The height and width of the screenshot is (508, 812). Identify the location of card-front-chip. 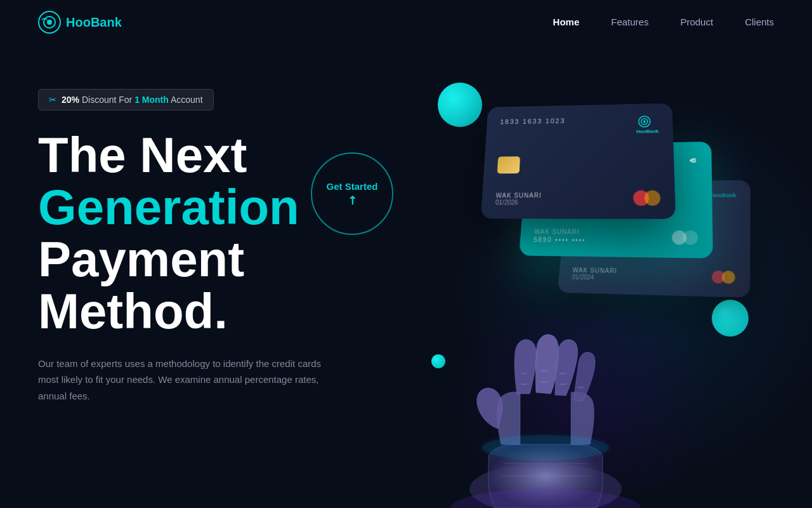
(509, 165).